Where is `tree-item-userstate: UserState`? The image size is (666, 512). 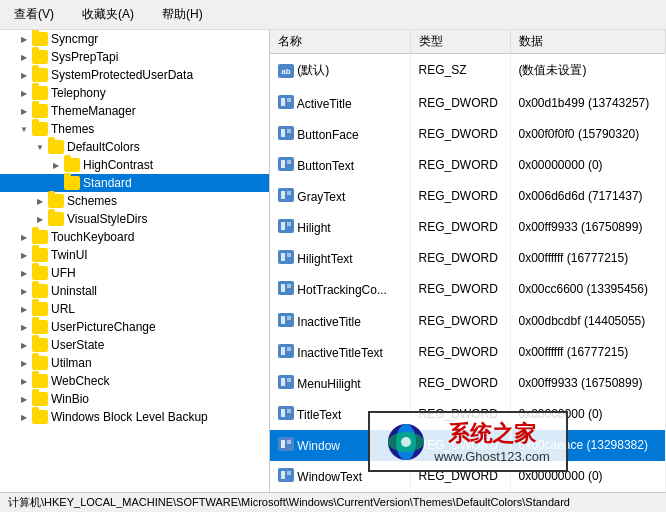
tree-item-userstate: UserState is located at coordinates (134, 345).